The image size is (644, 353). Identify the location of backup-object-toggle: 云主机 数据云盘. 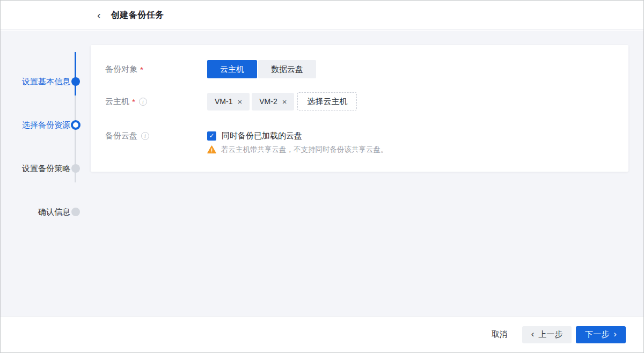
(262, 69).